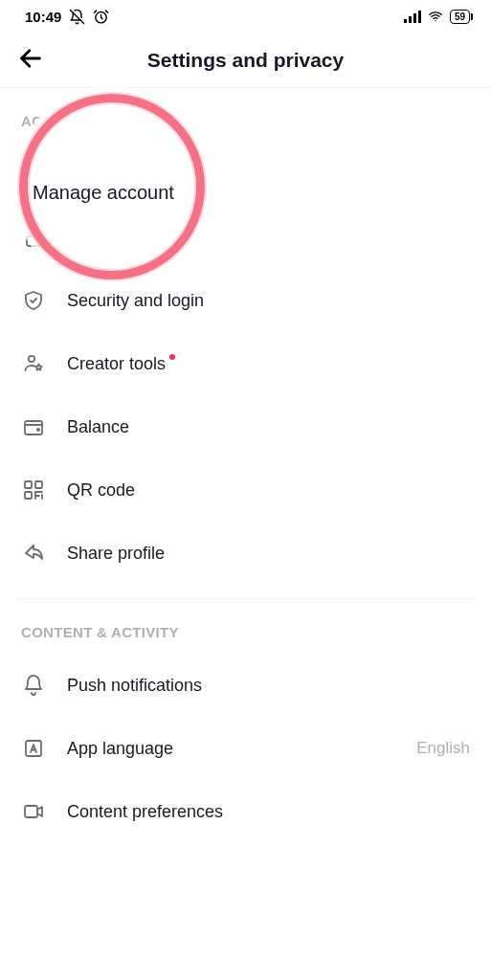  Describe the element at coordinates (268, 364) in the screenshot. I see `row-label: Creator tools` at that location.